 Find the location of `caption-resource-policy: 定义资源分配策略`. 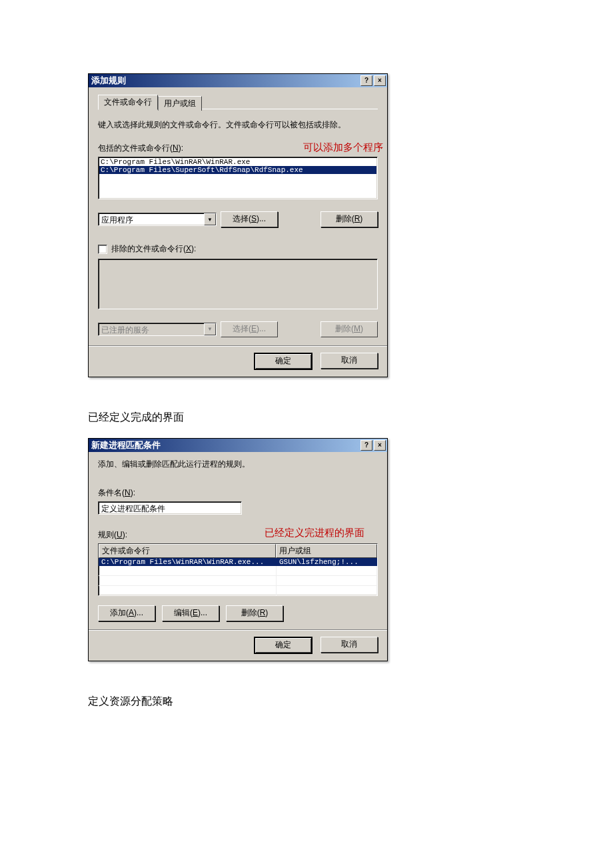

caption-resource-policy: 定义资源分配策略 is located at coordinates (245, 701).